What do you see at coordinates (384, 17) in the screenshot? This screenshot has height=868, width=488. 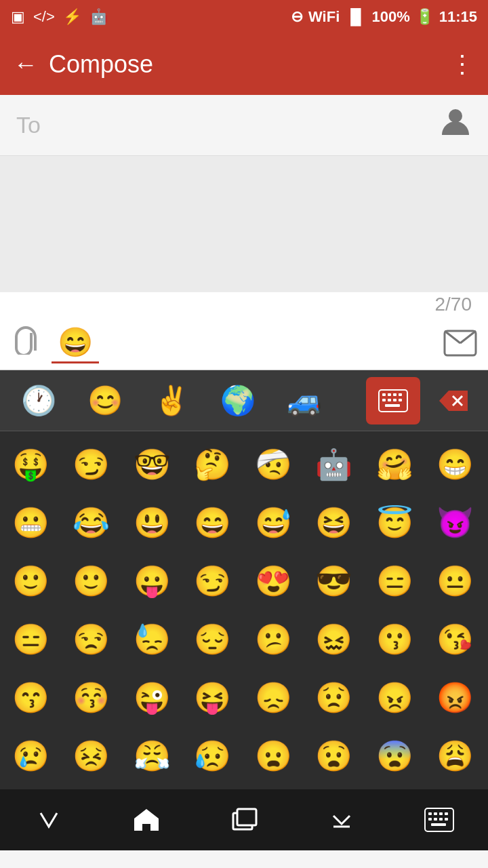 I see `status-right-icons: ⊖ WiFi ▐▌ 100% 🔋 11:15` at bounding box center [384, 17].